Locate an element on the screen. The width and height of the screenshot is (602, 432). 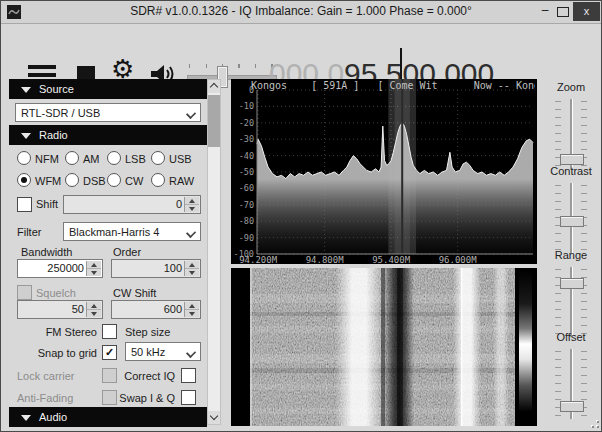
snap-to-grid-label: Snap to grid is located at coordinates (53, 353).